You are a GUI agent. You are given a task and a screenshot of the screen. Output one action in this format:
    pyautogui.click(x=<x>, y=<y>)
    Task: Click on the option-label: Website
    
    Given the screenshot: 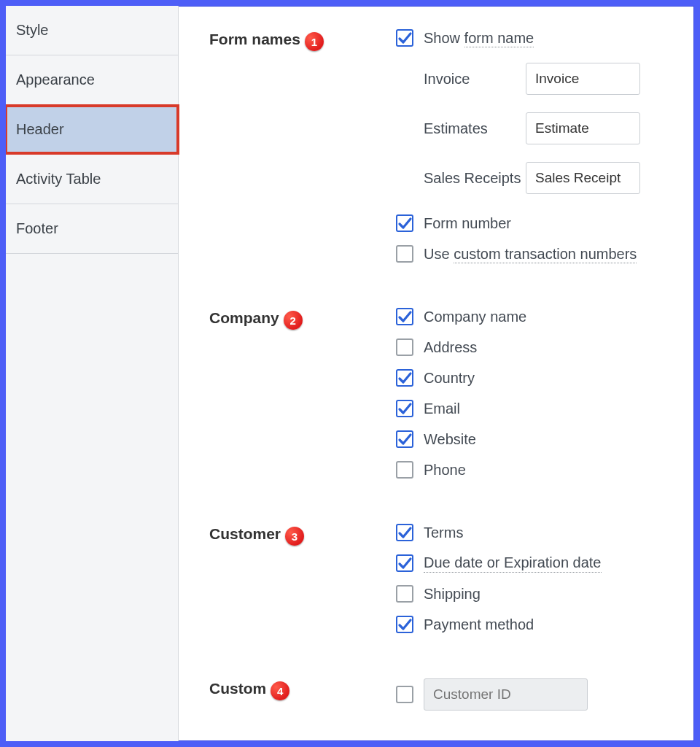 What is the action you would take?
    pyautogui.click(x=450, y=439)
    